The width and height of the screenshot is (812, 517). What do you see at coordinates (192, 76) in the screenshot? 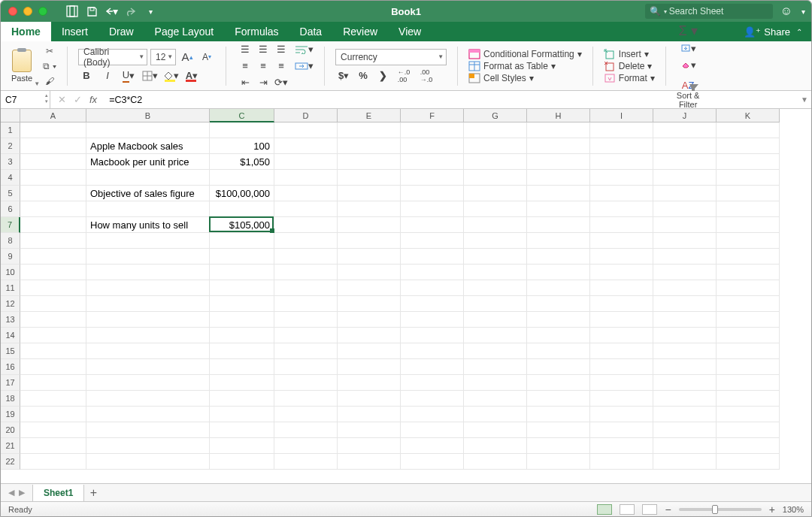
I see `font-color-button: A▾` at bounding box center [192, 76].